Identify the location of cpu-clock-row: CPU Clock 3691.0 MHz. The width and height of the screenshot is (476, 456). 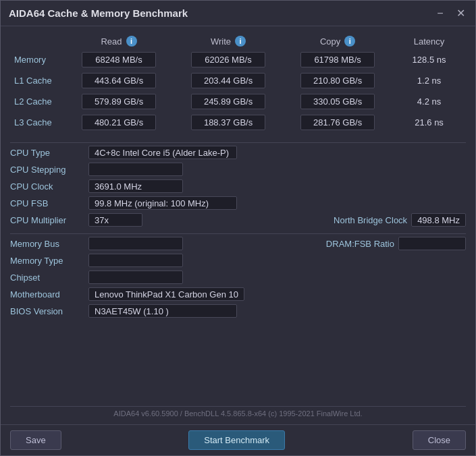
(238, 186).